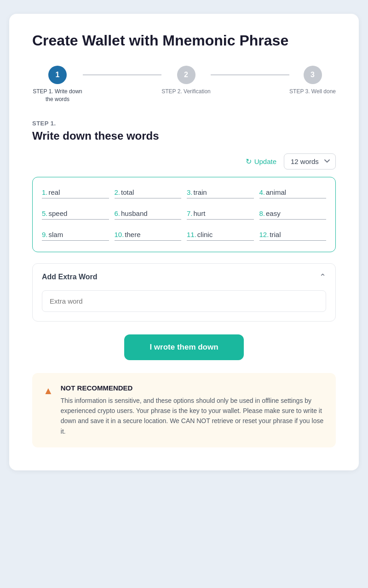 This screenshot has width=368, height=588. What do you see at coordinates (58, 96) in the screenshot?
I see `step-1-label: STEP 1. Write down the words` at bounding box center [58, 96].